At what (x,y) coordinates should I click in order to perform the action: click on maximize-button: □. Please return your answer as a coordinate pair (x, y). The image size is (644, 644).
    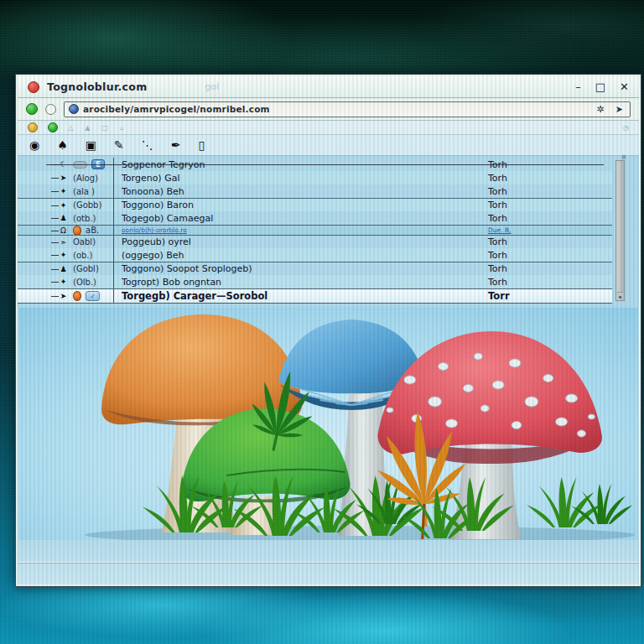
    Looking at the image, I should click on (600, 87).